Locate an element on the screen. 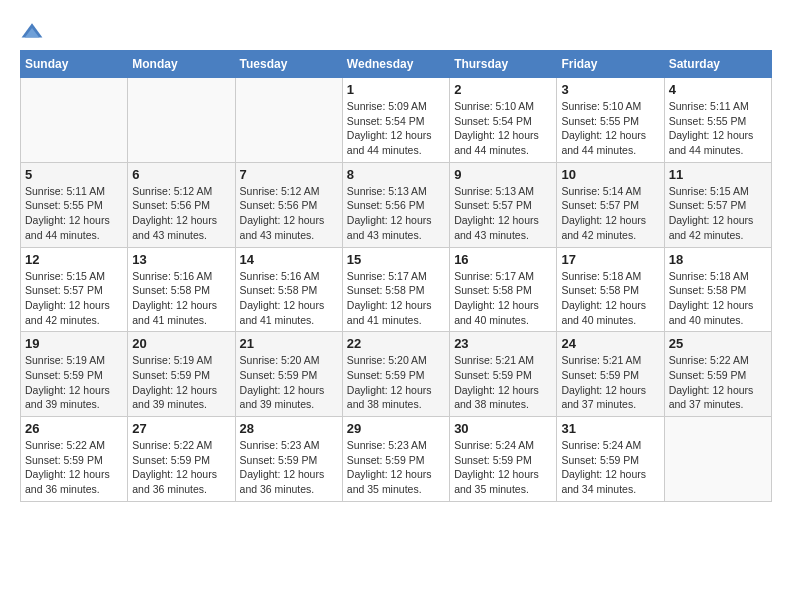  day-number: 17 is located at coordinates (610, 260).